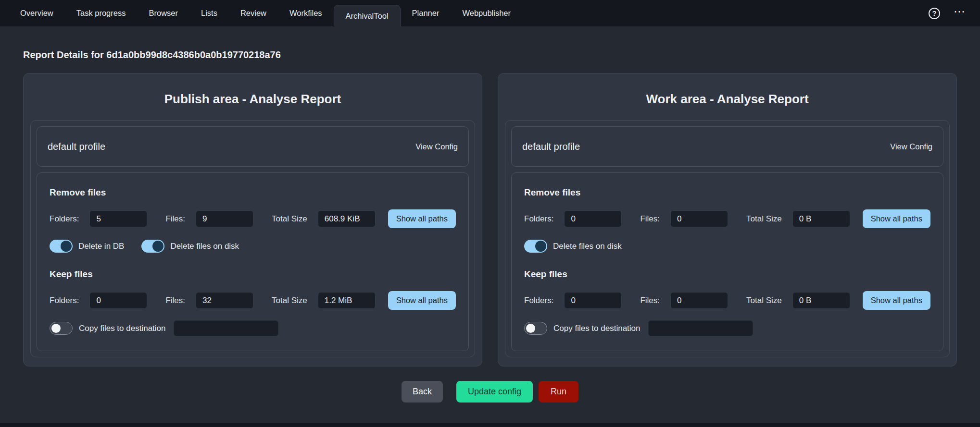 The width and height of the screenshot is (980, 427). Describe the element at coordinates (954, 13) in the screenshot. I see `navbar-right-actions: ? ⋯` at that location.